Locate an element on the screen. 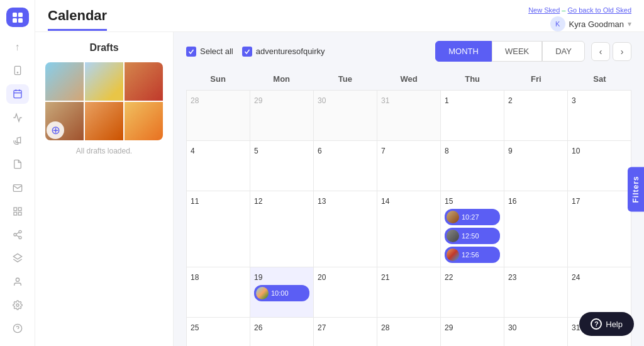  calendar-icon is located at coordinates (18, 94).